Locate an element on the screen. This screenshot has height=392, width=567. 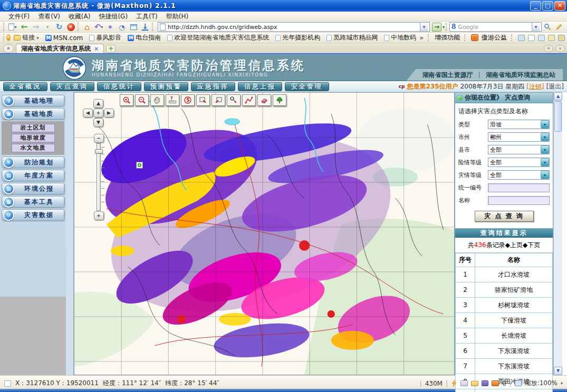
page-scrollbar: ▲ ▼ is located at coordinates (558, 234).